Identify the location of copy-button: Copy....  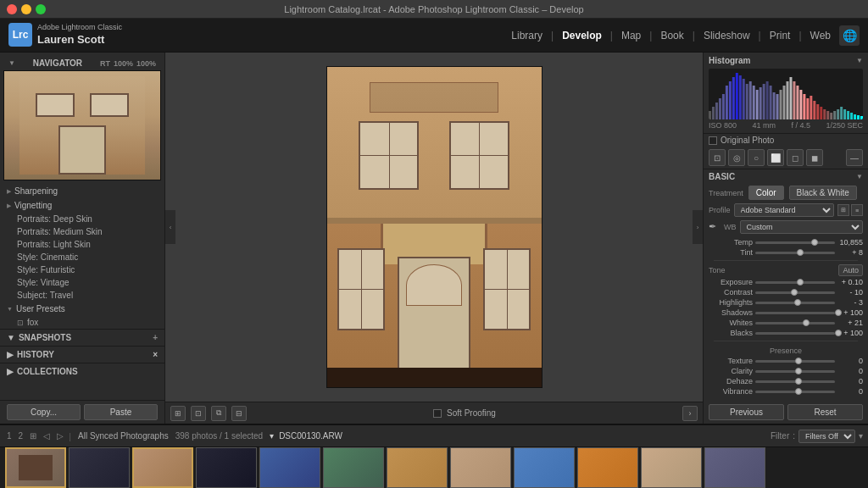
(44, 412).